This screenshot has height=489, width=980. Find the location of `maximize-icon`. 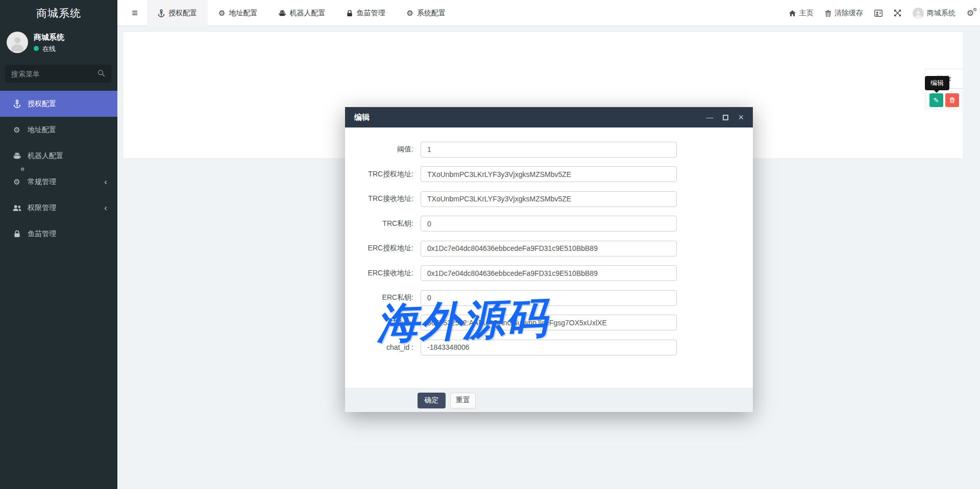

maximize-icon is located at coordinates (726, 117).